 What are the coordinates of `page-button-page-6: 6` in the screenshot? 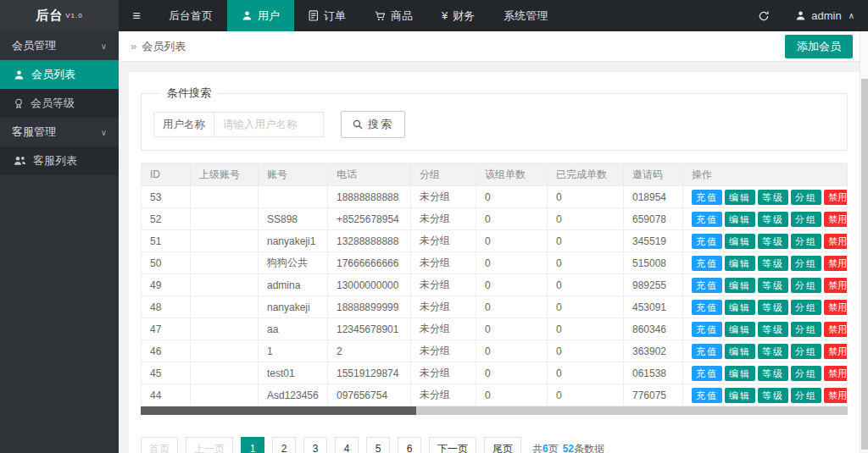 It's located at (409, 445).